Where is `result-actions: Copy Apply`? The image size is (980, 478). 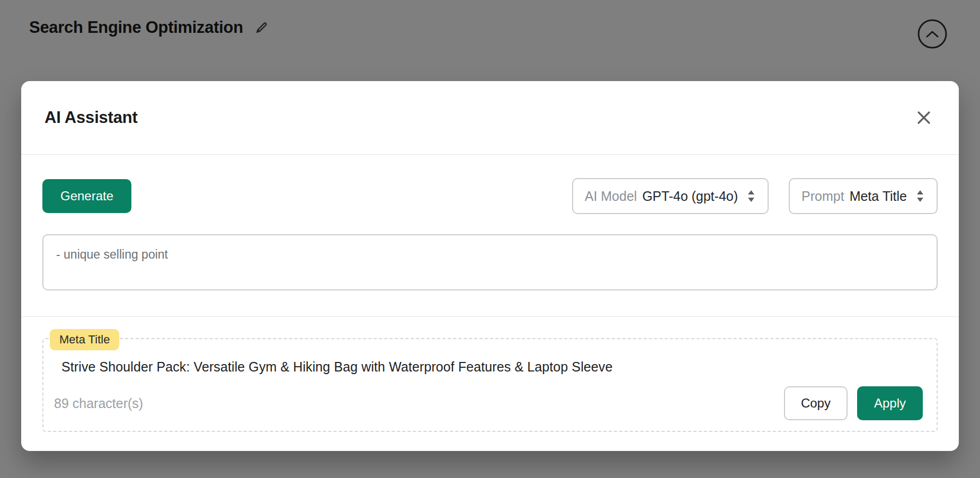 result-actions: Copy Apply is located at coordinates (853, 403).